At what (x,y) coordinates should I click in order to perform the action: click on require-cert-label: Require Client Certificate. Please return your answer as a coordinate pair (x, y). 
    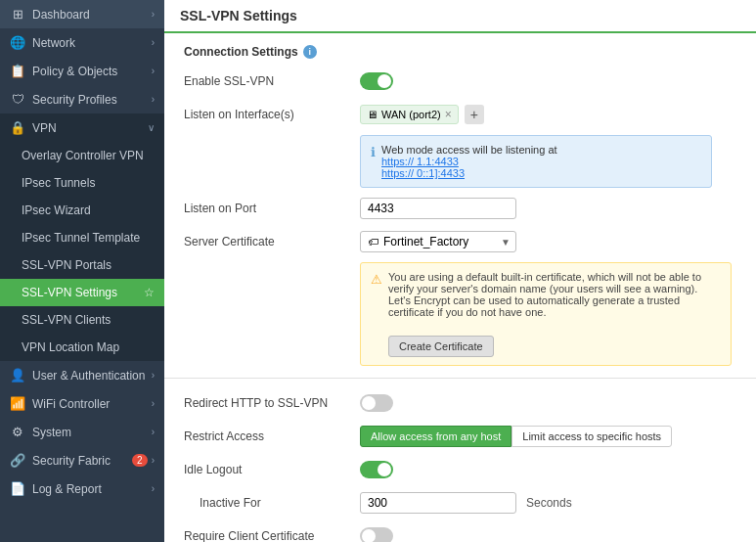
    Looking at the image, I should click on (272, 536).